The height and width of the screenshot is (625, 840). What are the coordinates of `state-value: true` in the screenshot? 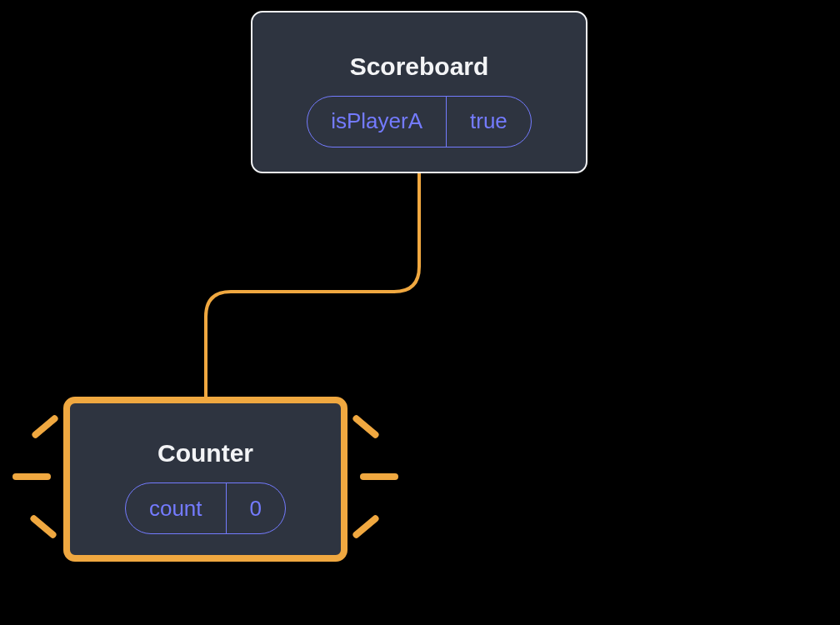 It's located at (488, 122).